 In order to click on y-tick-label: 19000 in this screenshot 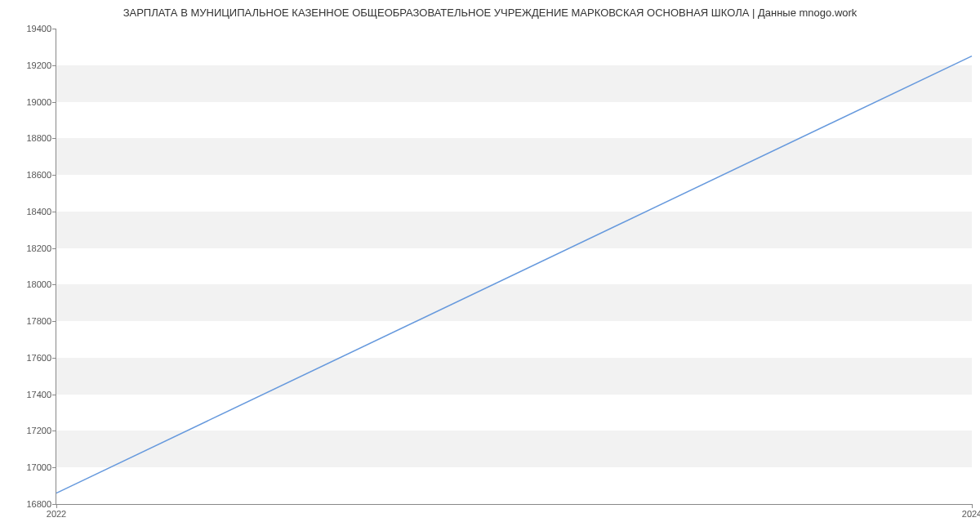, I will do `click(39, 102)`.